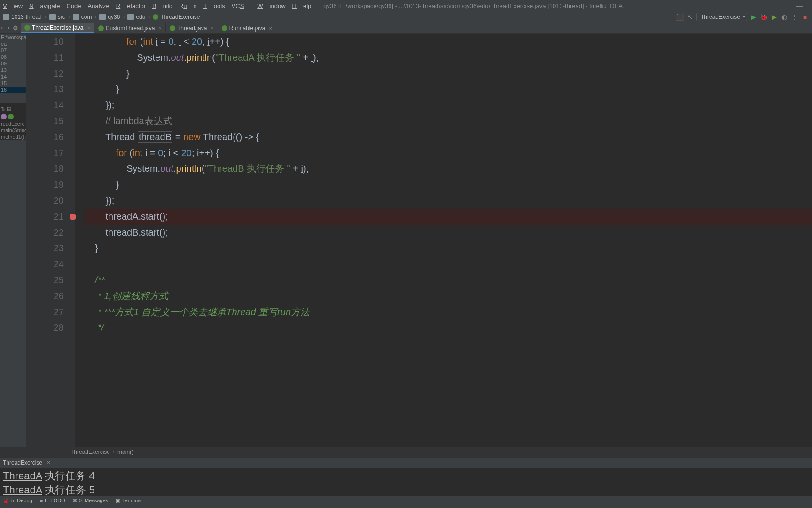 This screenshot has height=508, width=812. I want to click on profile-icon: ◐, so click(784, 17).